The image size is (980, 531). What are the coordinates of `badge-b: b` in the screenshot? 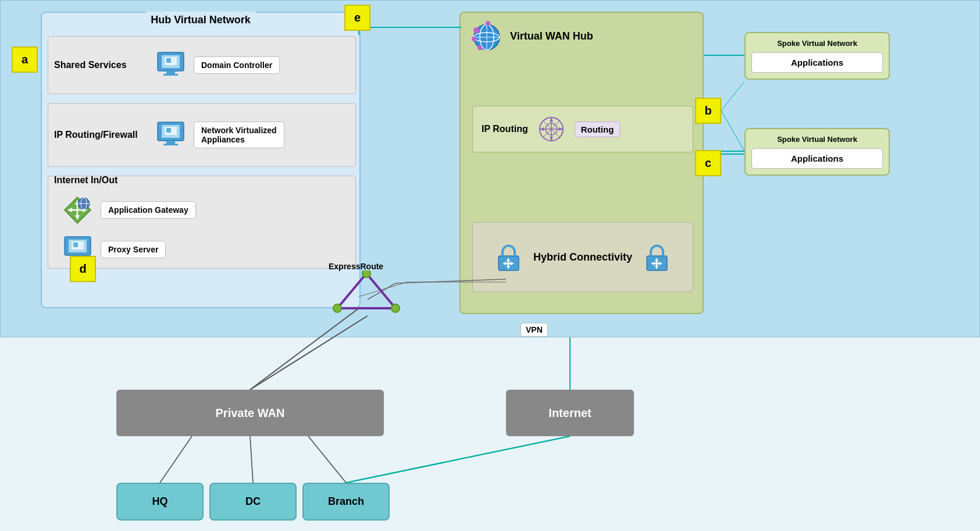 It's located at (708, 111).